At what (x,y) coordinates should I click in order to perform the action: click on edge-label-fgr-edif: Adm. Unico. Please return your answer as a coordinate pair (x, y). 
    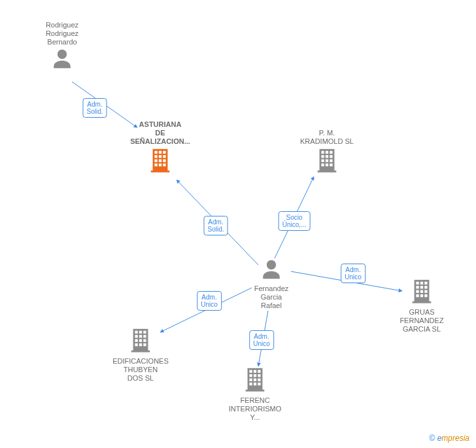
    Looking at the image, I should click on (209, 301).